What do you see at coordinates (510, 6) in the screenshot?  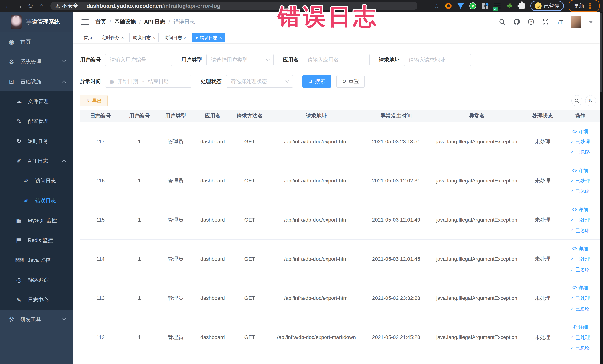 I see `extension-leaf-icon: ☘` at bounding box center [510, 6].